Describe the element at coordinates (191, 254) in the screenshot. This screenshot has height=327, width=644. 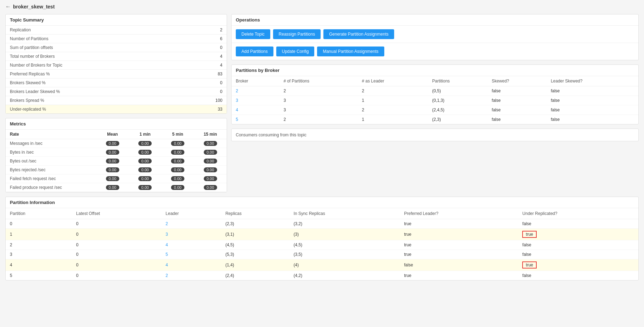
I see `partition-leader: 5` at that location.